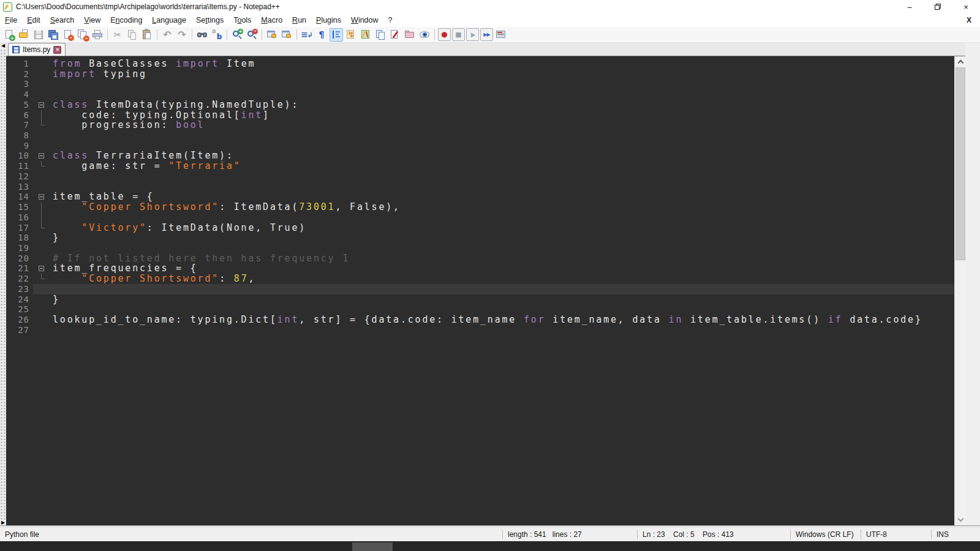  Describe the element at coordinates (480, 64) in the screenshot. I see `code-line: 1from BaseClasses import Item` at that location.